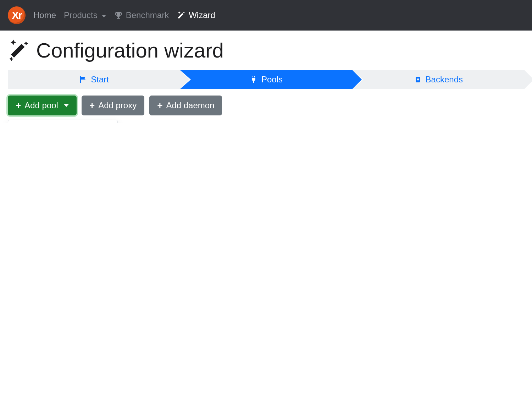 This screenshot has height=408, width=532. What do you see at coordinates (141, 15) in the screenshot?
I see `nav-benchmark: Benchmark` at bounding box center [141, 15].